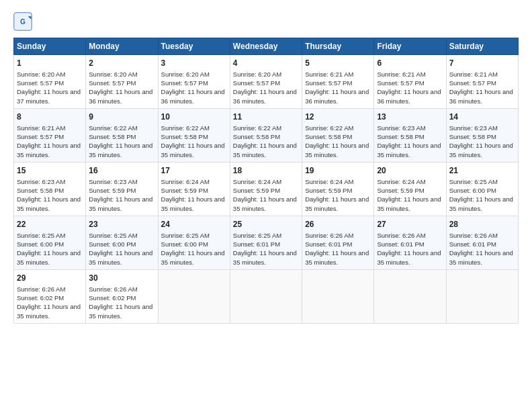 The width and height of the screenshot is (532, 411). I want to click on calendar-cell: 6Sunrise: 6:21 AMSunset: 5:57 PMDaylight…, so click(410, 82).